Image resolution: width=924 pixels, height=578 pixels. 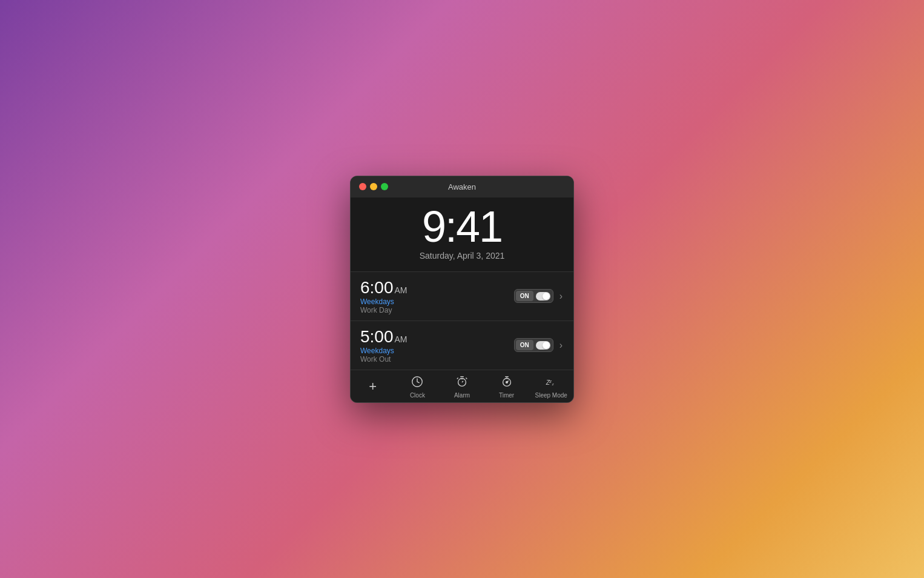 I want to click on alarm-2-toggle: ON, so click(x=534, y=345).